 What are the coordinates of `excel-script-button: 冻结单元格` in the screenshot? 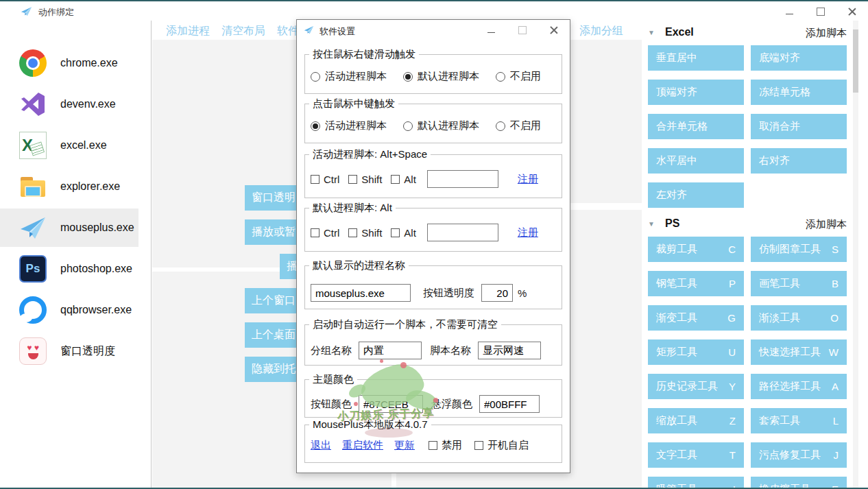 It's located at (799, 92).